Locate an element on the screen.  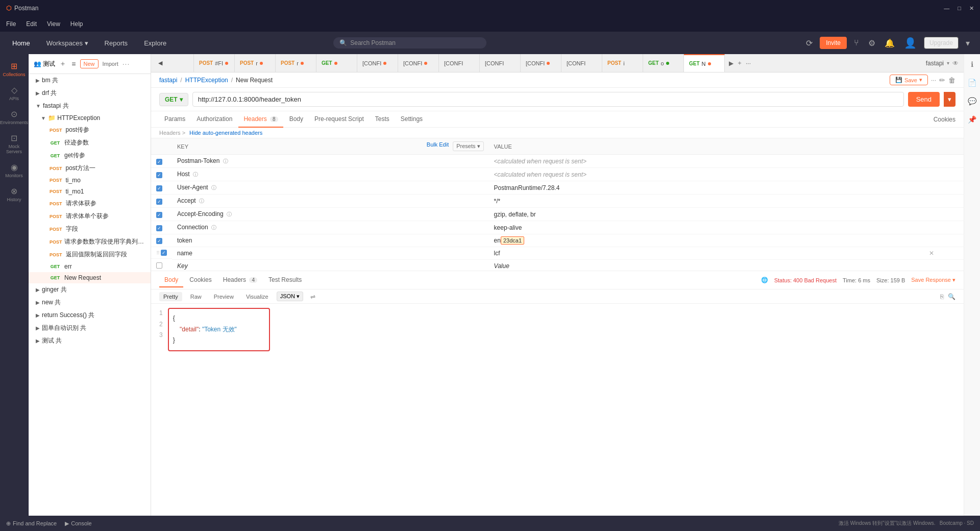
collections-more-icon: ··· is located at coordinates (127, 64).